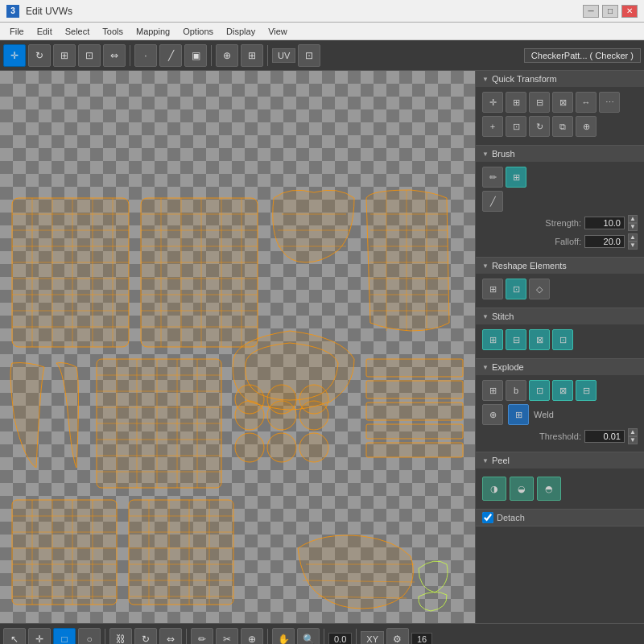 The width and height of the screenshot is (644, 644). Describe the element at coordinates (563, 390) in the screenshot. I see `explode-btn-4: ⊠` at that location.